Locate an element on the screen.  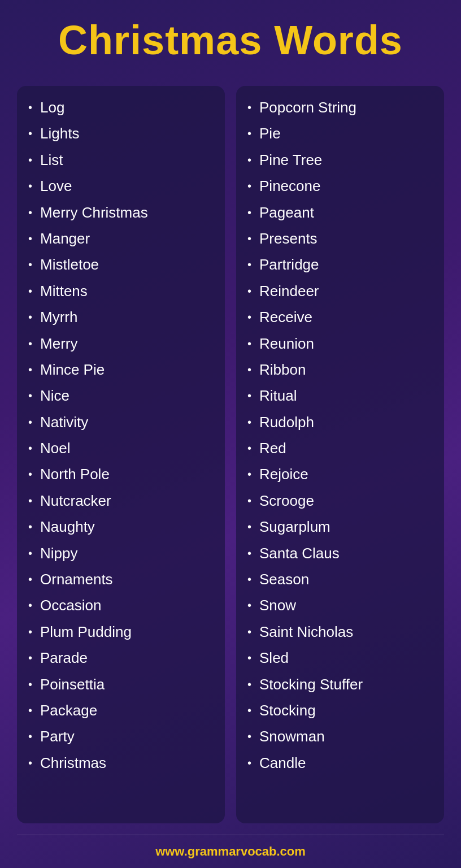
list-item: •Occasion is located at coordinates (122, 605).